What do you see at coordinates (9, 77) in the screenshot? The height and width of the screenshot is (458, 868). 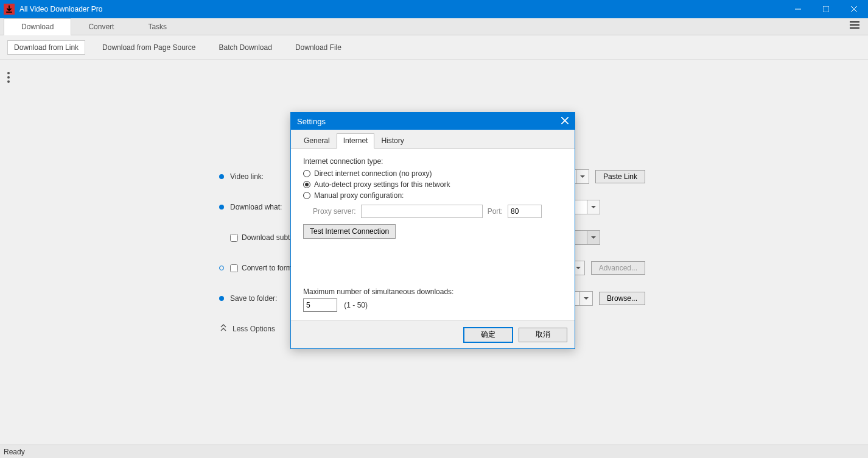 I see `kebab-menu-icon` at bounding box center [9, 77].